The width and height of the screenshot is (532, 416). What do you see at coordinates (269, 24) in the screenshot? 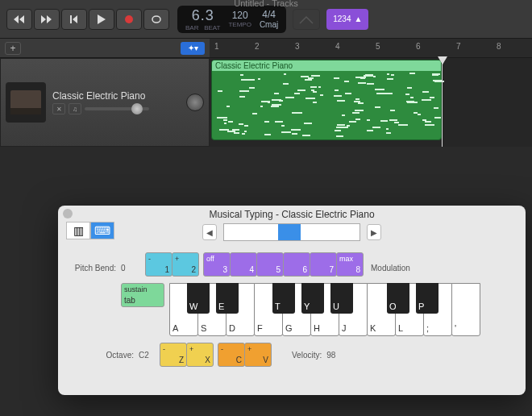
I see `lcd-key: Cmaj` at bounding box center [269, 24].